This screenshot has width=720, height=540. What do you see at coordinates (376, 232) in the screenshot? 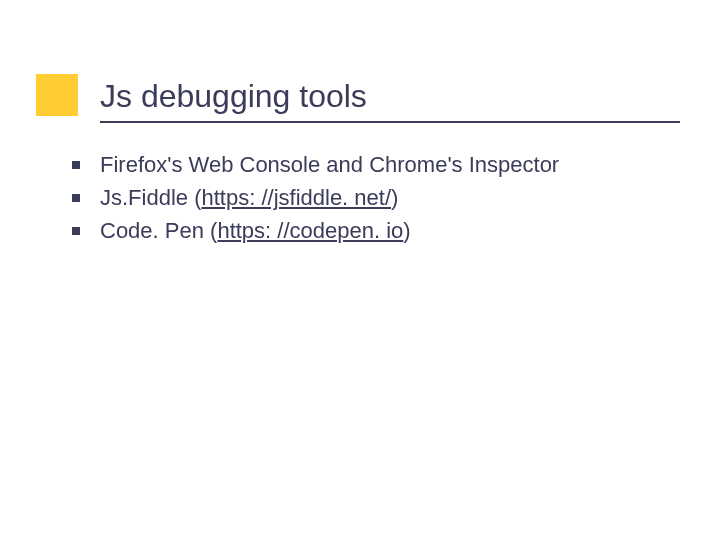
I see `list-item: Code. Pen (https: //codepen. io)` at bounding box center [376, 232].